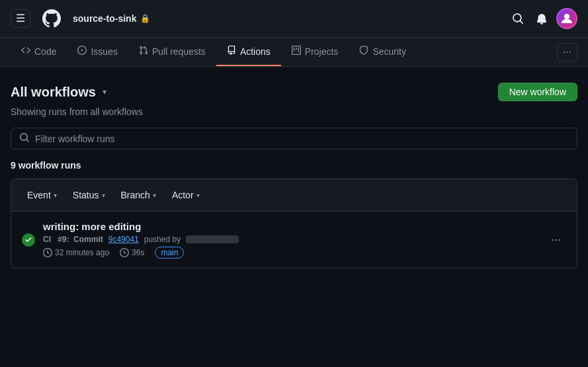 This screenshot has width=588, height=367. Describe the element at coordinates (76, 253) in the screenshot. I see `run-time-ago: 32 minutes ago` at that location.